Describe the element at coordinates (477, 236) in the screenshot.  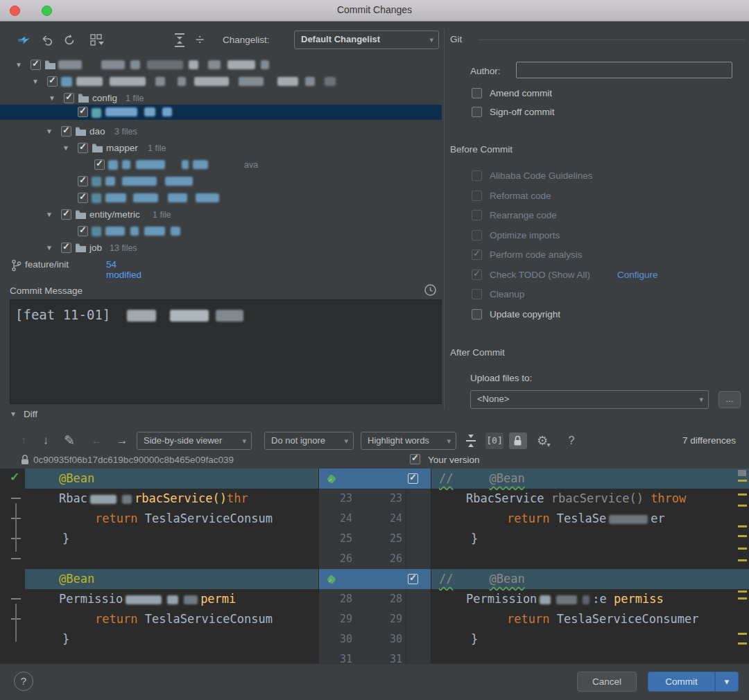
I see `optimize-imports-checkbox` at that location.